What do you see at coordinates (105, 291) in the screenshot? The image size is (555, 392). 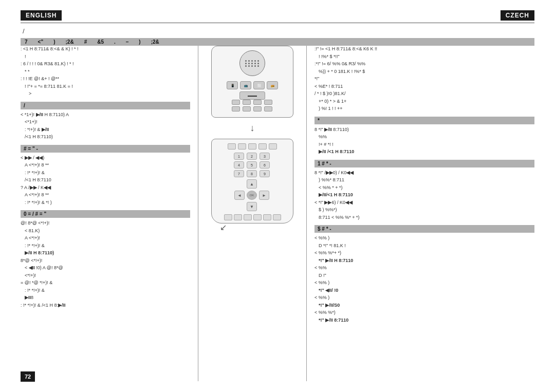 I see `en-s4-p10: : !* *!+)! &` at bounding box center [105, 291].